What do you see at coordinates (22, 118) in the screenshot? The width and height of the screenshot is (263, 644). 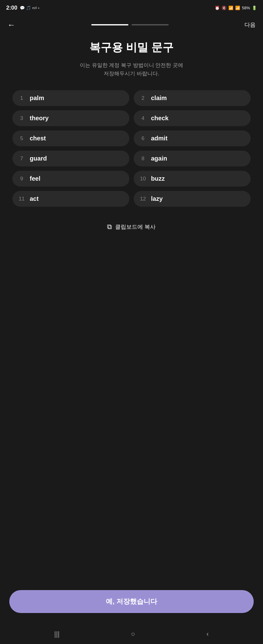 I see `seed-number: 3` at bounding box center [22, 118].